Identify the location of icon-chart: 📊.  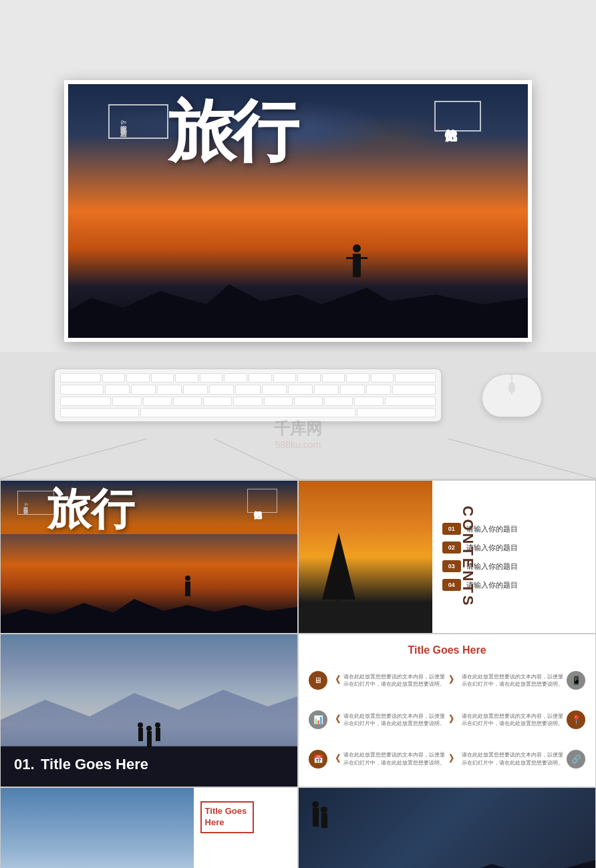
(318, 720).